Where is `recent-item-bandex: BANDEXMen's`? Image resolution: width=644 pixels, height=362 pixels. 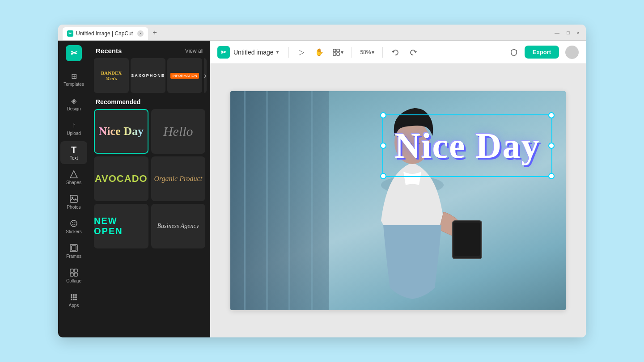 recent-item-bandex: BANDEXMen's is located at coordinates (111, 76).